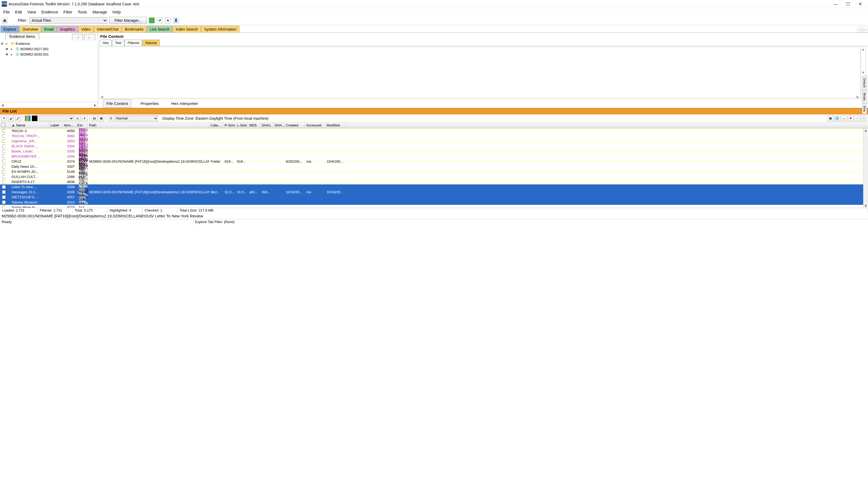 The height and width of the screenshot is (488, 868). What do you see at coordinates (860, 4) in the screenshot?
I see `close-button: ✕` at bounding box center [860, 4].